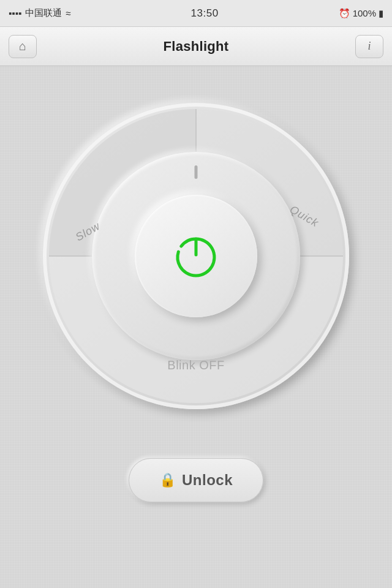 The image size is (392, 588). Describe the element at coordinates (68, 13) in the screenshot. I see `wifi-icon: ≈` at that location.